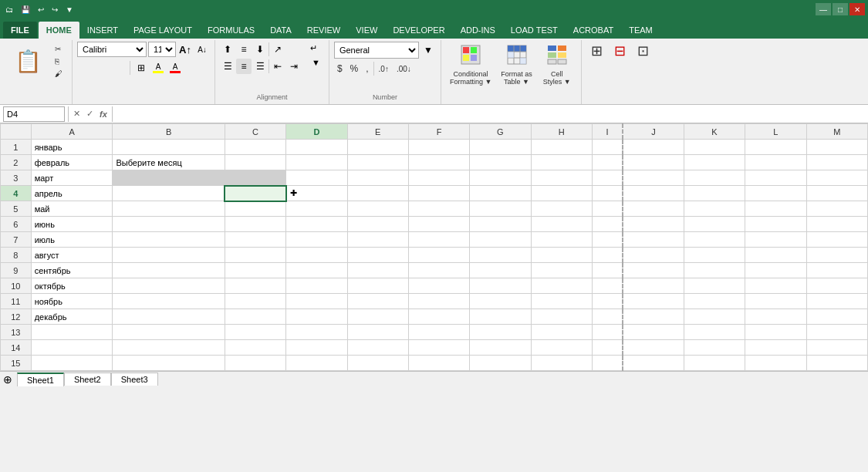  I want to click on row-header-13: 13, so click(16, 332).